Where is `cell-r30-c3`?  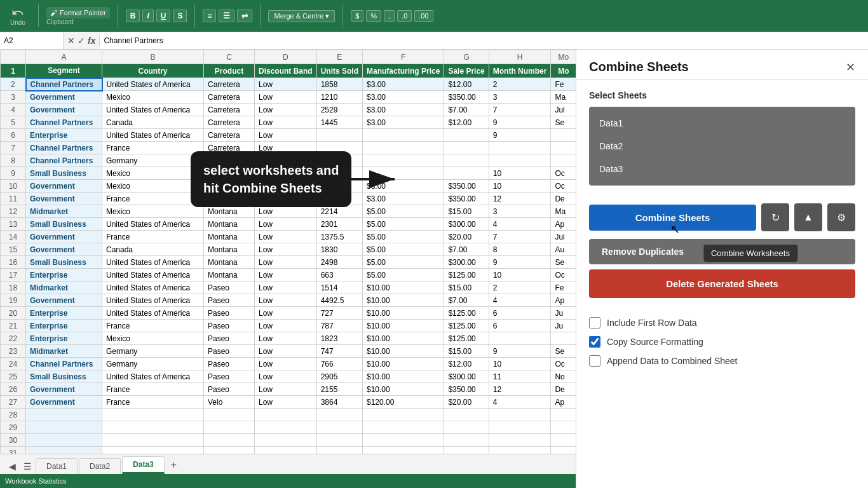 cell-r30-c3 is located at coordinates (286, 440).